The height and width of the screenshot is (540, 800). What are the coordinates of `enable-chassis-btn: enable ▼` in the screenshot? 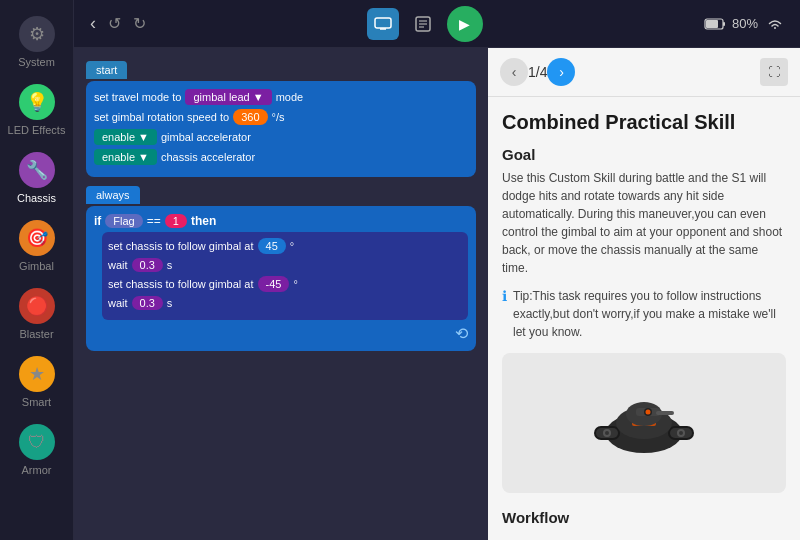 It's located at (126, 157).